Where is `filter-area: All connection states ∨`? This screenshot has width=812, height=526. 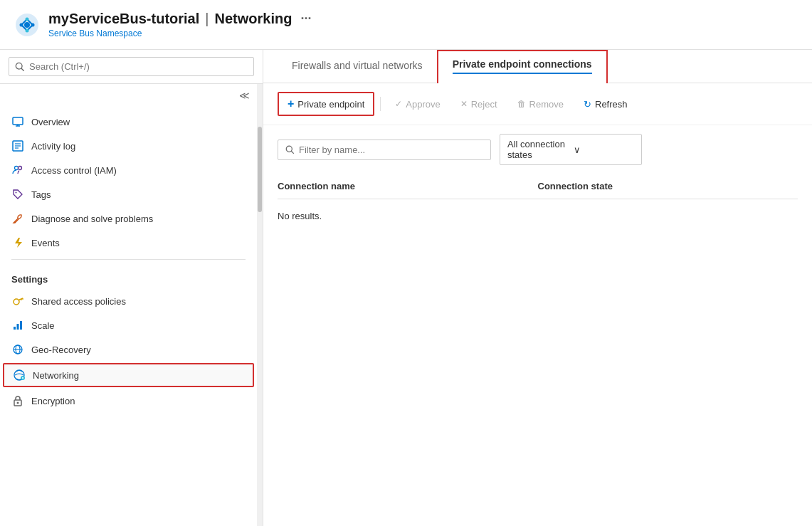 filter-area: All connection states ∨ is located at coordinates (538, 149).